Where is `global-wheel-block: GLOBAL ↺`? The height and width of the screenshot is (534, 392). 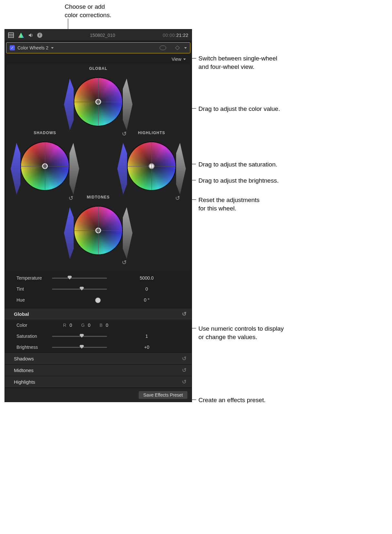
global-wheel-block: GLOBAL ↺ is located at coordinates (98, 102).